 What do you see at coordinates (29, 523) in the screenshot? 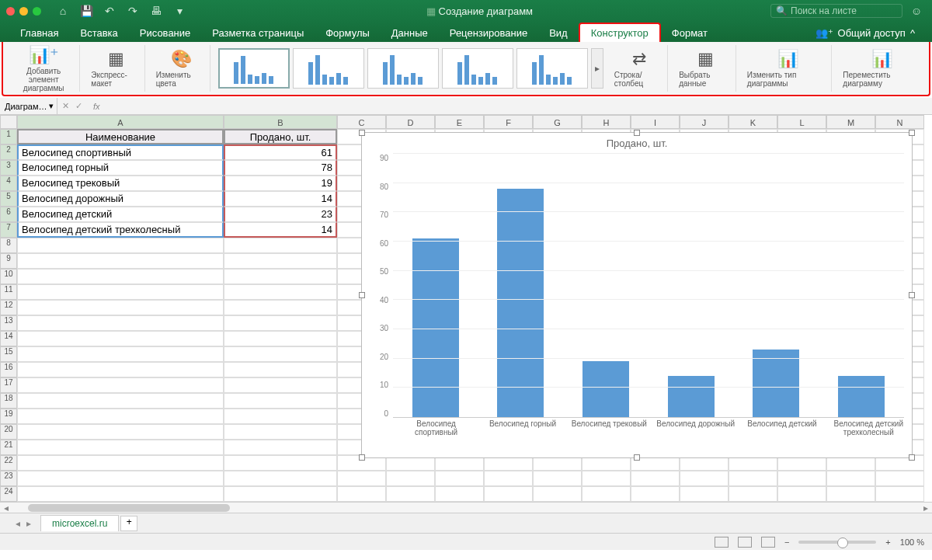
I see `sheet-nav-next-icon: ▸` at bounding box center [29, 523].